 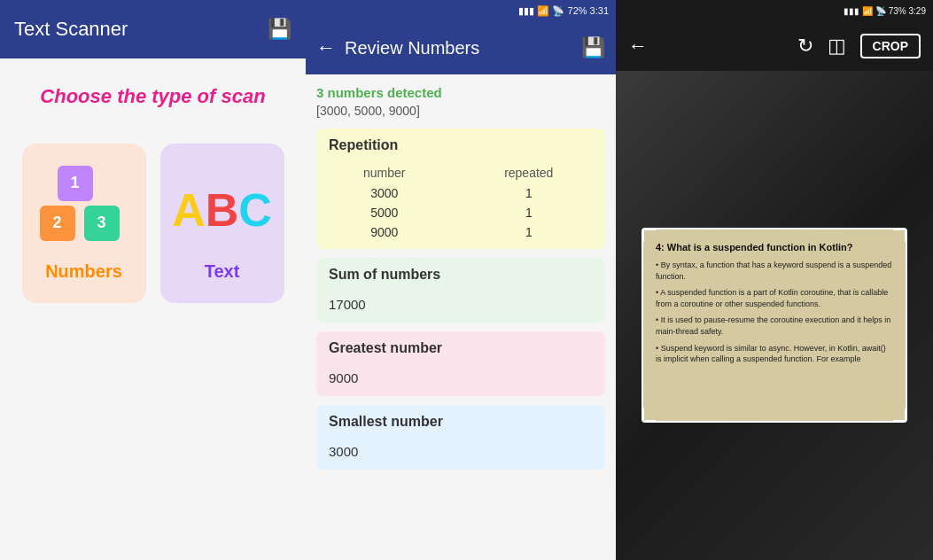 What do you see at coordinates (461, 193) in the screenshot?
I see `table-row: 30001` at bounding box center [461, 193].